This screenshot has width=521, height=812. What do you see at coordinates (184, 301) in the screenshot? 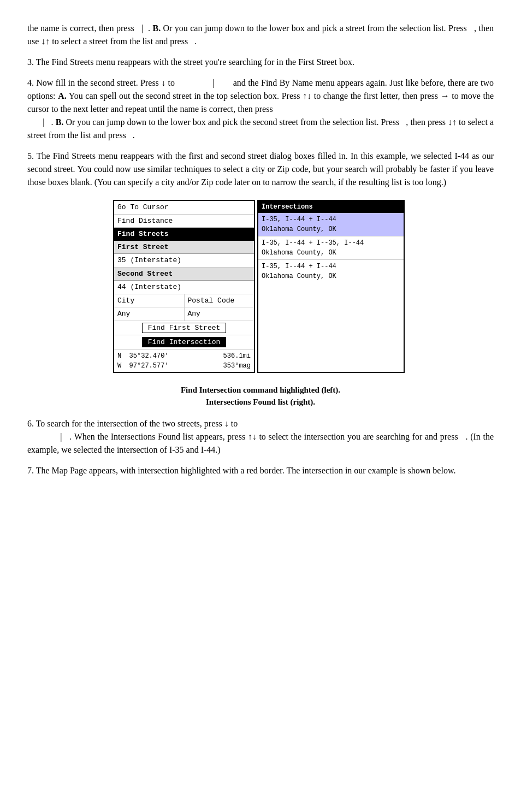
I see `city-postal-header-row: City Postal Code` at bounding box center [184, 301].